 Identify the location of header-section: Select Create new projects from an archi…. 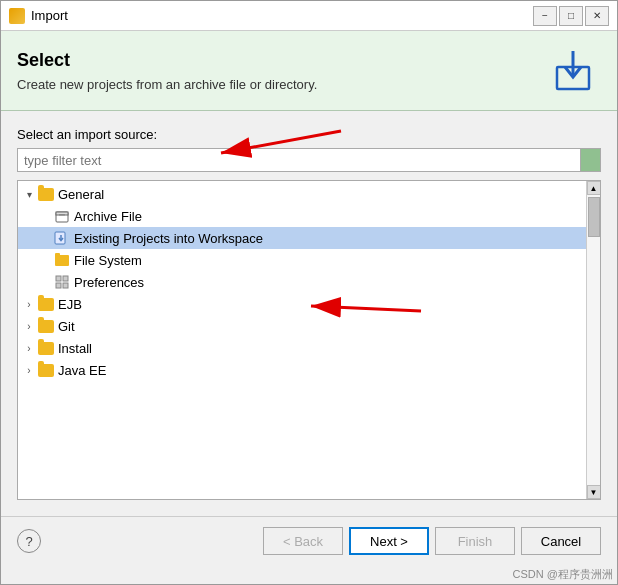
(309, 71).